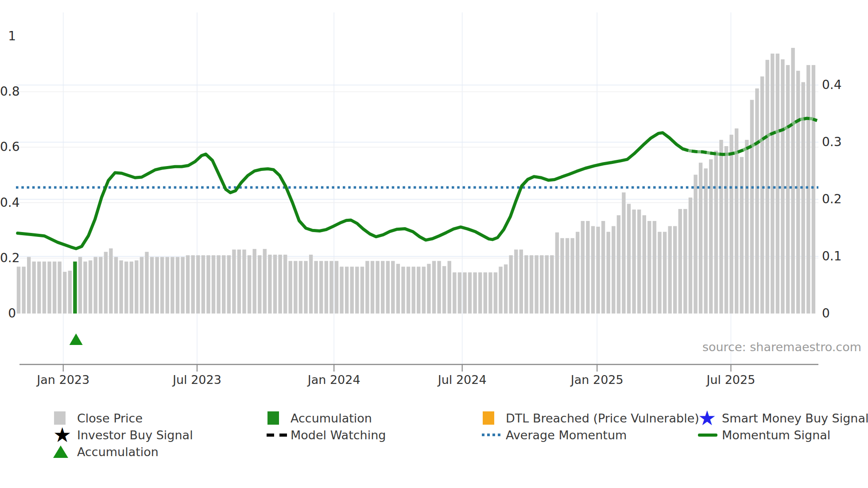 This screenshot has width=868, height=488. What do you see at coordinates (591, 435) in the screenshot?
I see `legend-item-average-momentum: Average Momentum` at bounding box center [591, 435].